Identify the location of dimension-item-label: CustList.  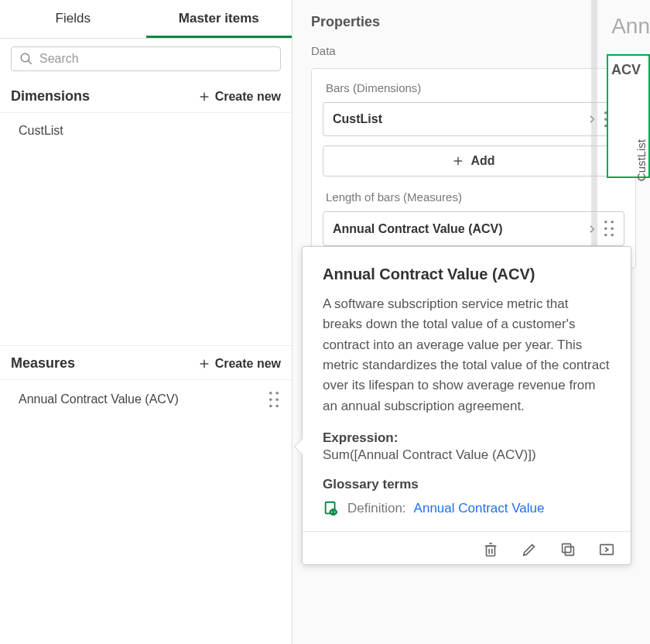
(41, 131).